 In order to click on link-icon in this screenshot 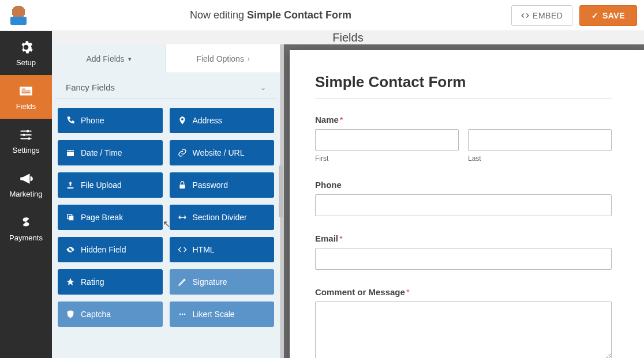, I will do `click(182, 153)`.